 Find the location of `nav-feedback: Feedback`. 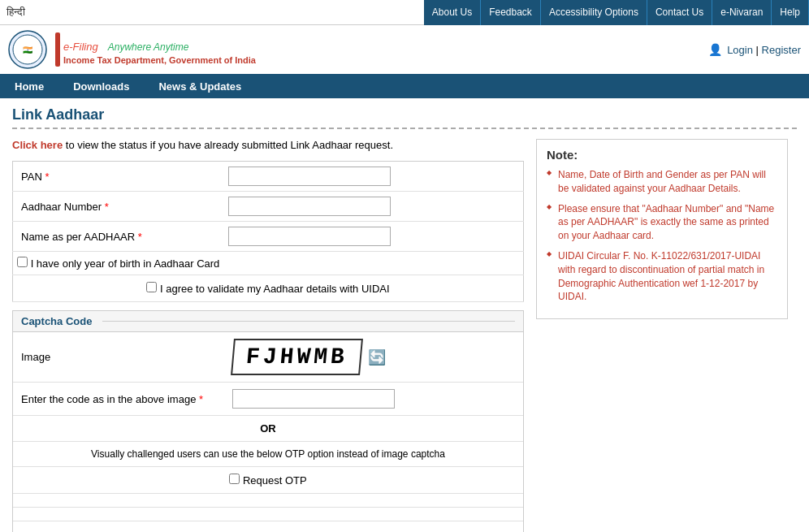

nav-feedback: Feedback is located at coordinates (511, 13).